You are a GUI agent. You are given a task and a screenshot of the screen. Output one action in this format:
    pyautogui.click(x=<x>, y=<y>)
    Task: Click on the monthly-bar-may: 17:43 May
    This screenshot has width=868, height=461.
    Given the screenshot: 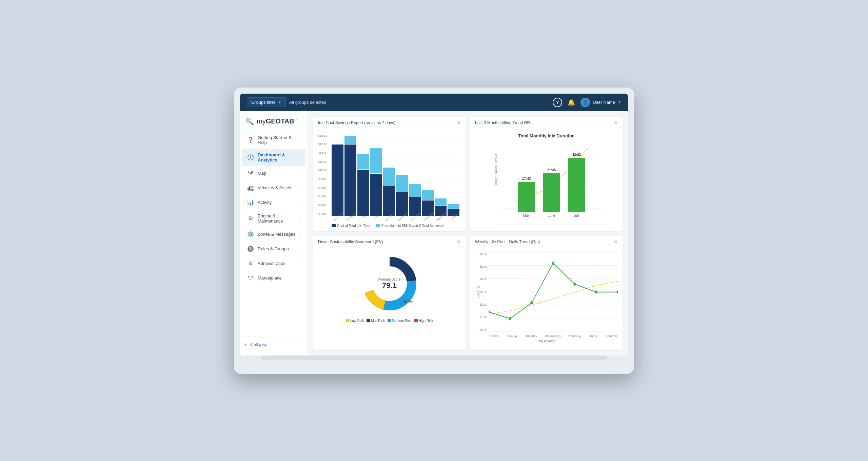 What is the action you would take?
    pyautogui.click(x=527, y=197)
    